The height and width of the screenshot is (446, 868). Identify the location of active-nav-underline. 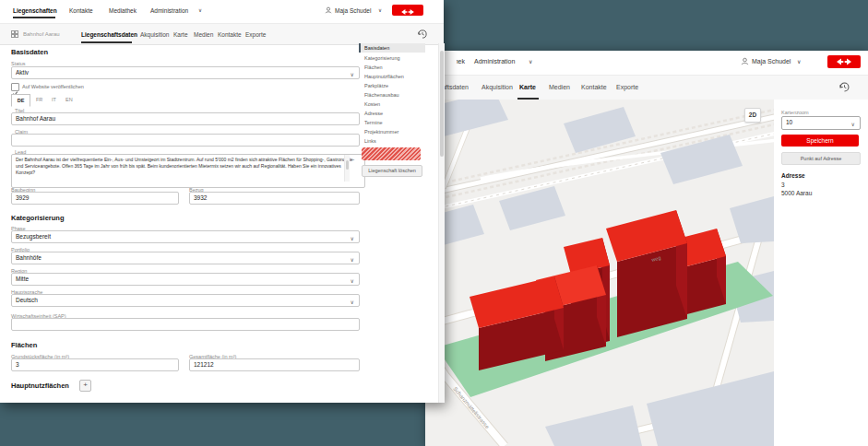
(34, 18).